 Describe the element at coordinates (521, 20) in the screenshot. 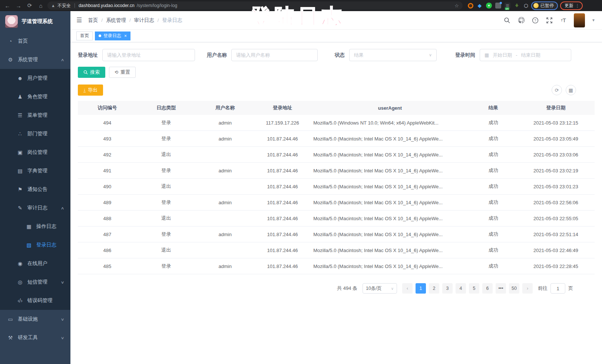

I see `github-icon` at that location.